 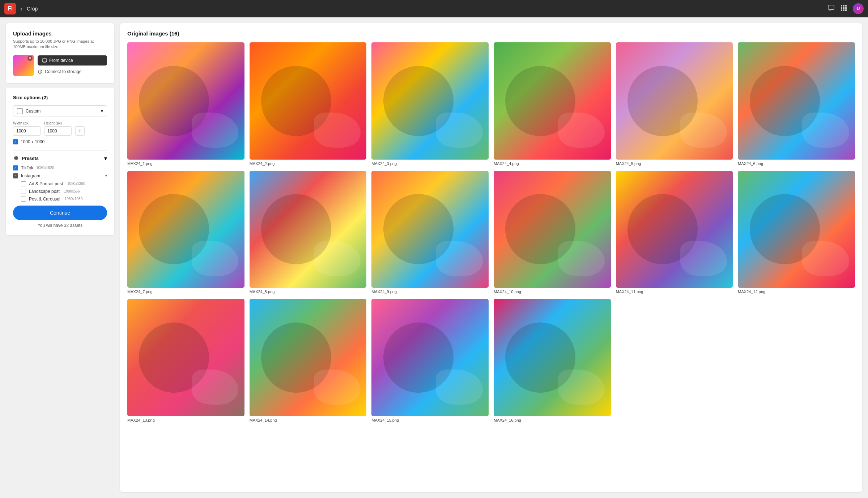 I want to click on size-checkbox, so click(x=16, y=142).